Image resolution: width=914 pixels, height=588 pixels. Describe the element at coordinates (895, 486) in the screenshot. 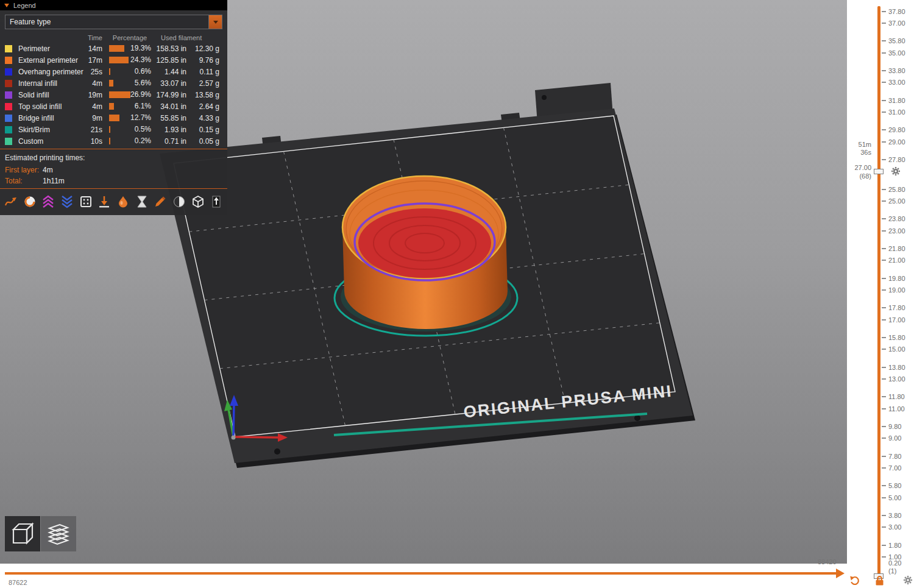

I see `layer-tick-label: 5.80` at that location.